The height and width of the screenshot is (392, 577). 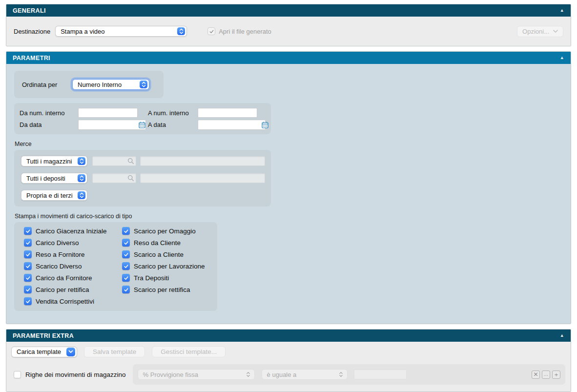 What do you see at coordinates (159, 255) in the screenshot?
I see `movement-type-label: Scarico a Cliente` at bounding box center [159, 255].